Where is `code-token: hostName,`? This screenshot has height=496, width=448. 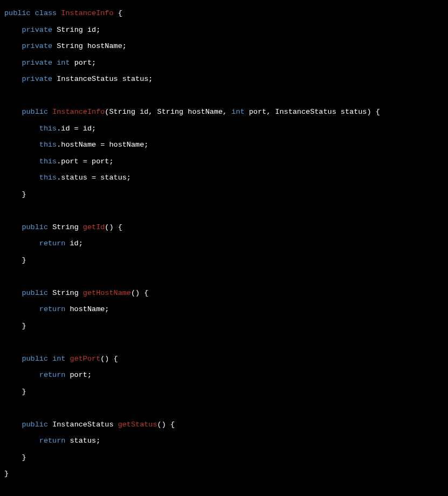
code-token: hostName, is located at coordinates (207, 112).